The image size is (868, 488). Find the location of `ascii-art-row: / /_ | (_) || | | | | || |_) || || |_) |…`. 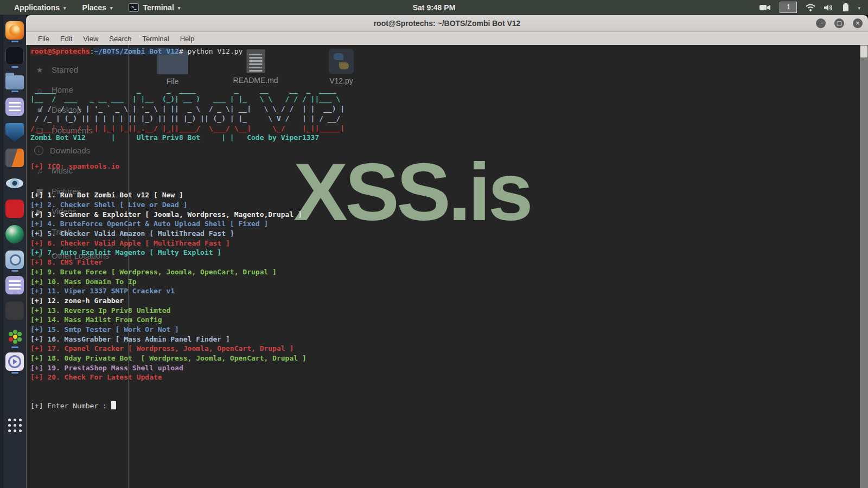

ascii-art-row: / /_ | (_) || | | | | || |_) || || |_) |… is located at coordinates (445, 119).